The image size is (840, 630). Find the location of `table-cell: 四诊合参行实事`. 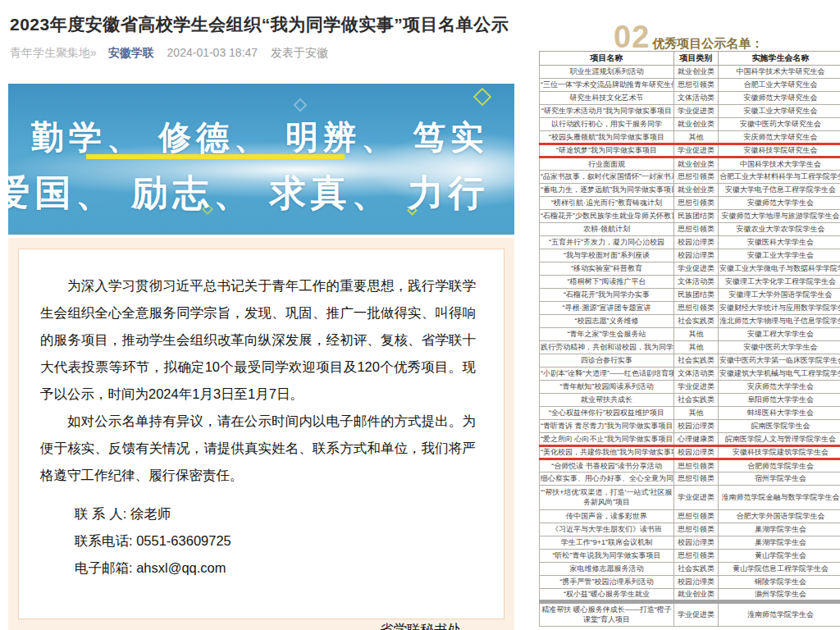

table-cell: 四诊合参行实事 is located at coordinates (607, 361).